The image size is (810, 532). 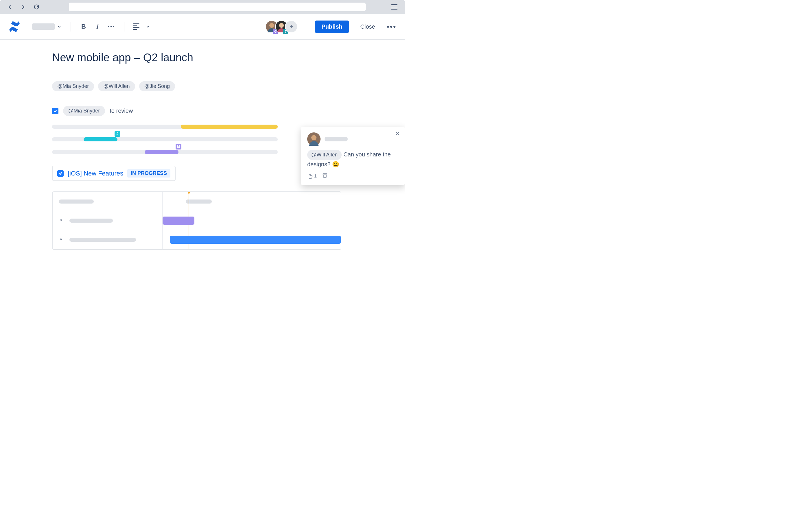 I want to click on progress-bar-row, so click(x=165, y=127).